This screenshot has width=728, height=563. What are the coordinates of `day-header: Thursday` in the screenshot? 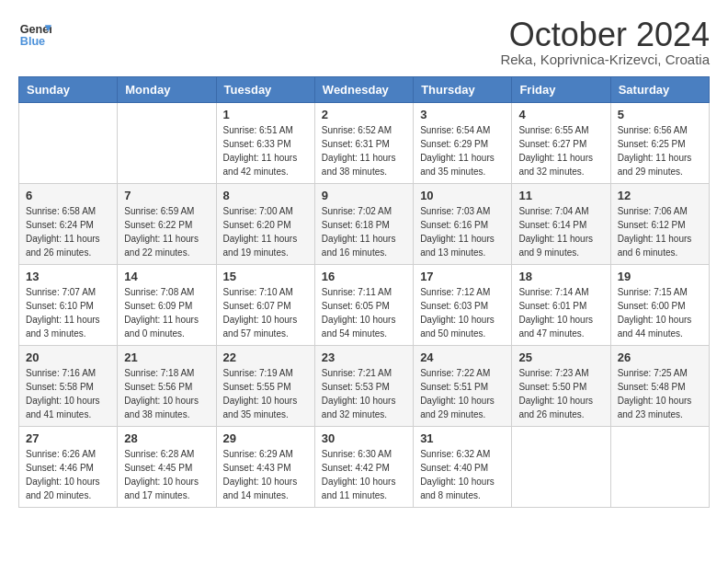 It's located at (463, 90).